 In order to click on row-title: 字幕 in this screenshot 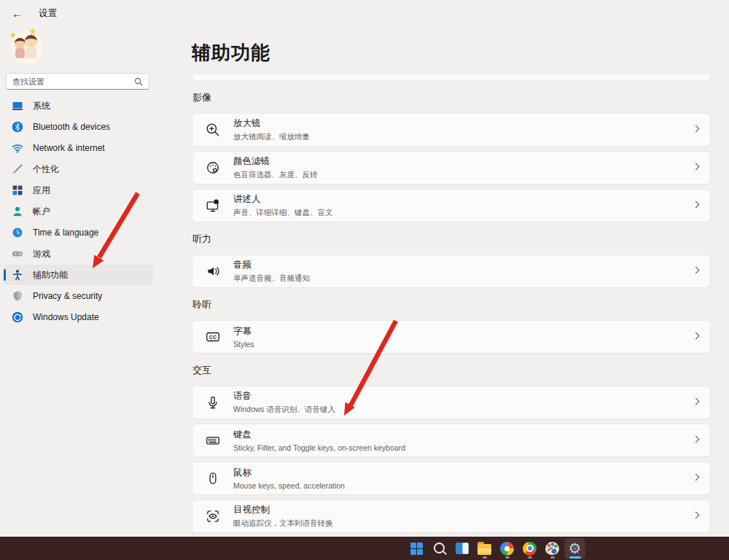, I will do `click(243, 331)`.